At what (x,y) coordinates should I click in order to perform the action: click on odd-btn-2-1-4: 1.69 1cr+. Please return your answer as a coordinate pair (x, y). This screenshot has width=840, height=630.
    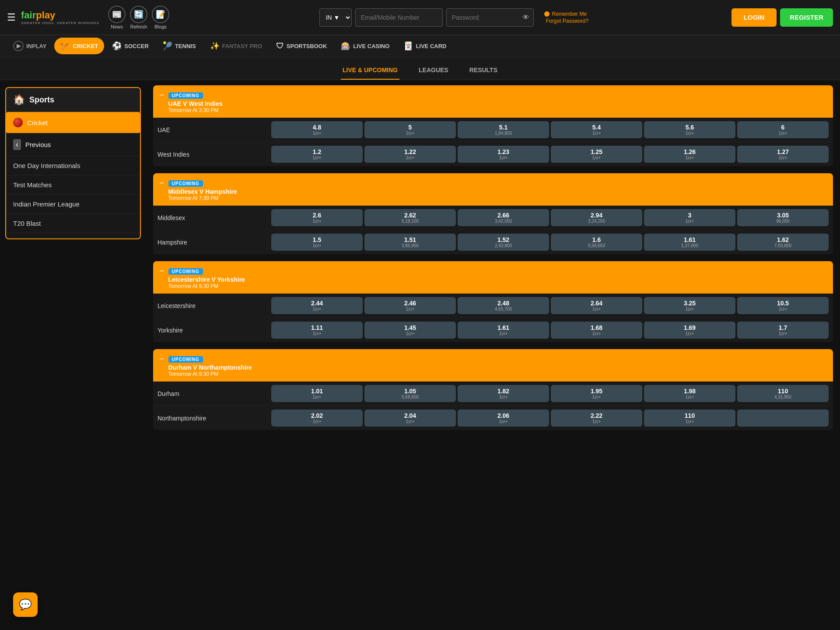
    Looking at the image, I should click on (690, 330).